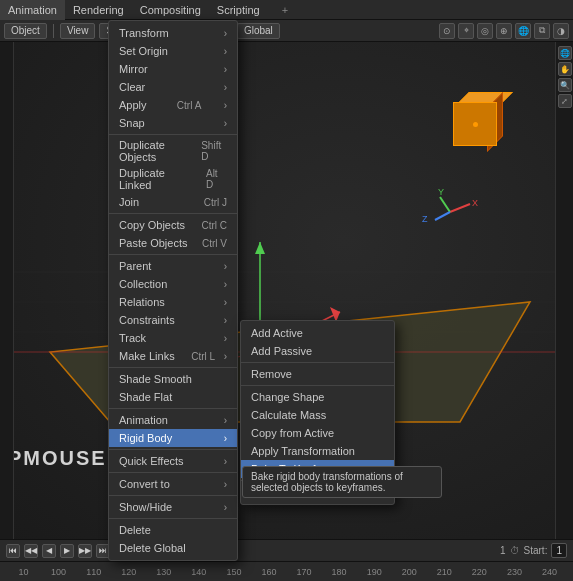 The image size is (573, 581). I want to click on menu-item-make-links: Make Links Ctrl L ›, so click(173, 356).